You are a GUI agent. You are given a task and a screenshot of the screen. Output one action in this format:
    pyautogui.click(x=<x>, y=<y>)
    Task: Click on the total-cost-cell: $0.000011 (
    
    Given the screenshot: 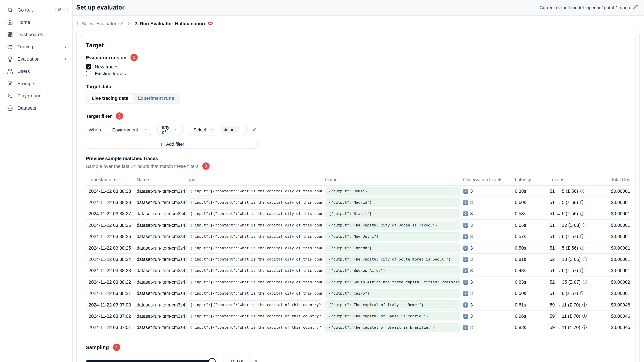 What is the action you would take?
    pyautogui.click(x=620, y=202)
    